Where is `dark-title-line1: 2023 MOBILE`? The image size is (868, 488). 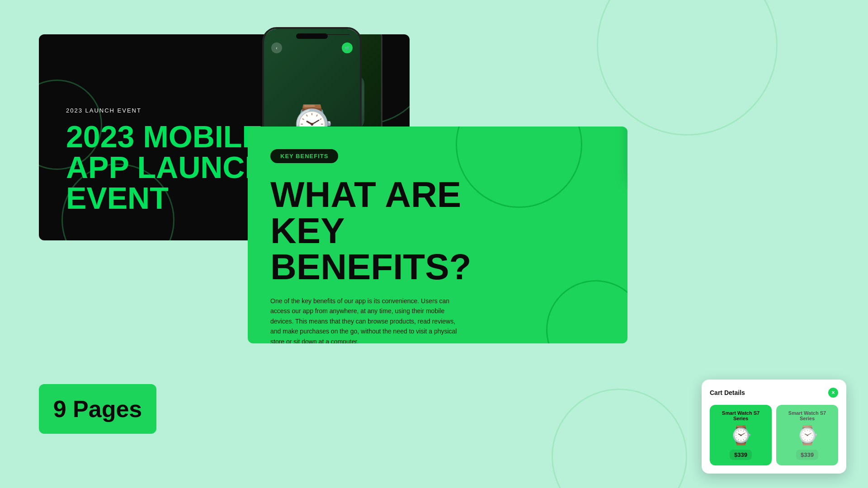
dark-title-line1: 2023 MOBILE is located at coordinates (165, 136).